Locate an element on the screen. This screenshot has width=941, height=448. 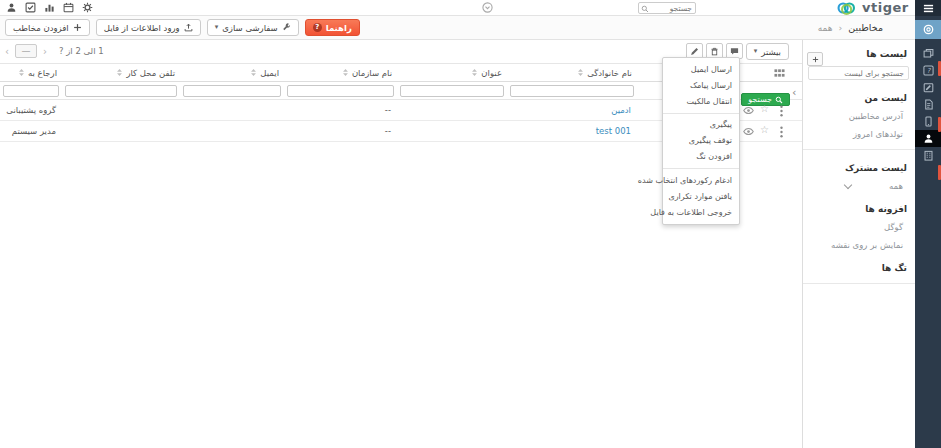
hamburger-icon is located at coordinates (928, 8).